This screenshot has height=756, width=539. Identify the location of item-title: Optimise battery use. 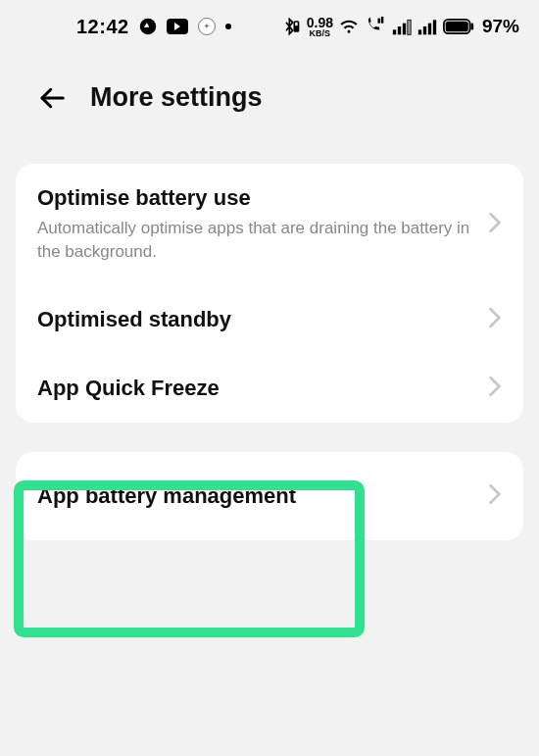
(257, 198).